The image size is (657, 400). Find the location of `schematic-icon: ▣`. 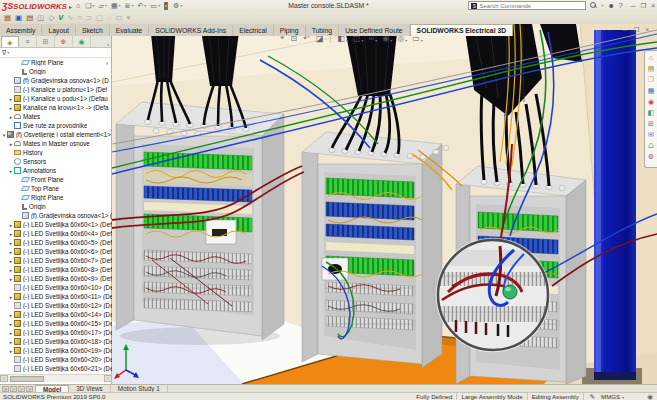

schematic-icon: ▣ is located at coordinates (18, 18).